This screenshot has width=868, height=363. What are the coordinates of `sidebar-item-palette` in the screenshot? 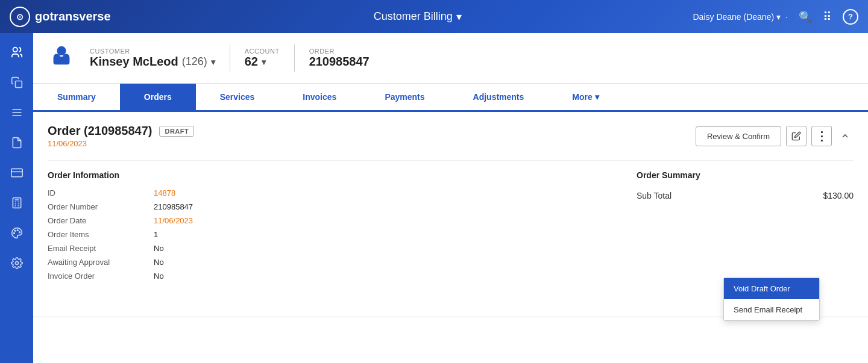 It's located at (17, 233).